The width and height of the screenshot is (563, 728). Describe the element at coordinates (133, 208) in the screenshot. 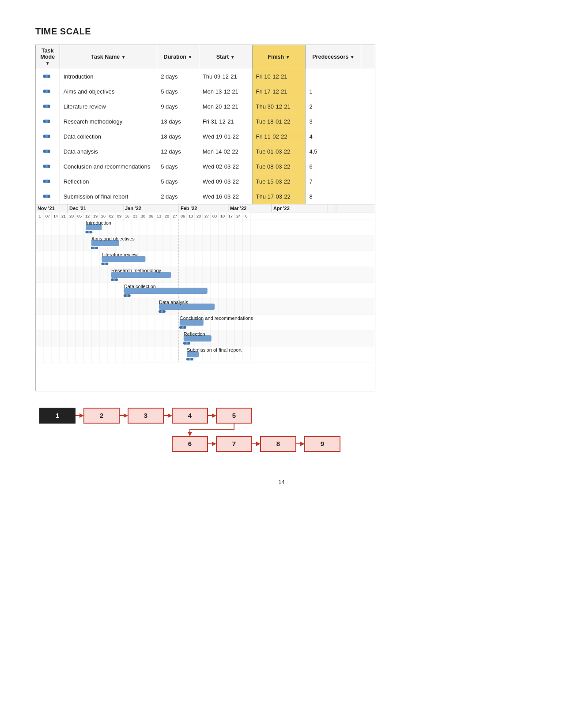

I see `svg-text: Jan '22` at that location.